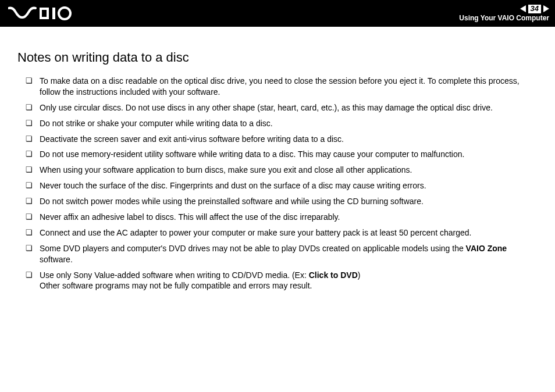 This screenshot has width=555, height=392. Describe the element at coordinates (360, 275) in the screenshot. I see `list-item-text: )` at that location.